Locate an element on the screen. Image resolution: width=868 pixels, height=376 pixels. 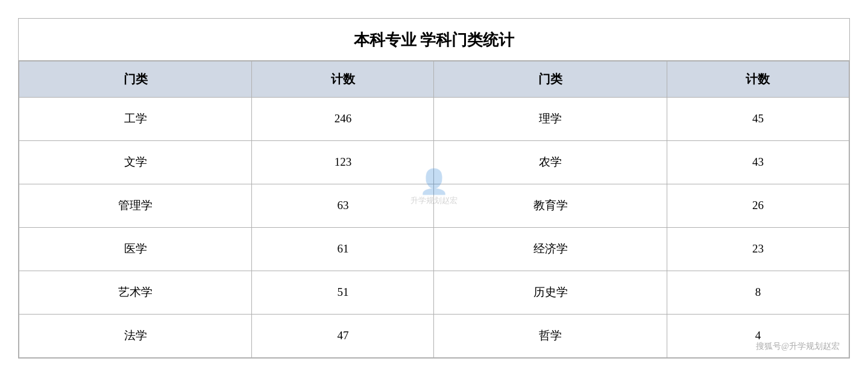
right-category: 哲学 is located at coordinates (550, 336).